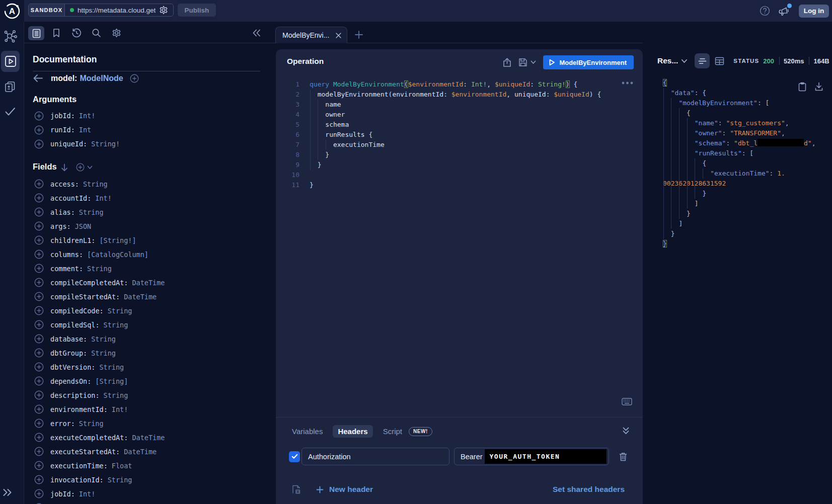  Describe the element at coordinates (626, 431) in the screenshot. I see `collapse-request-section-icon` at that location.